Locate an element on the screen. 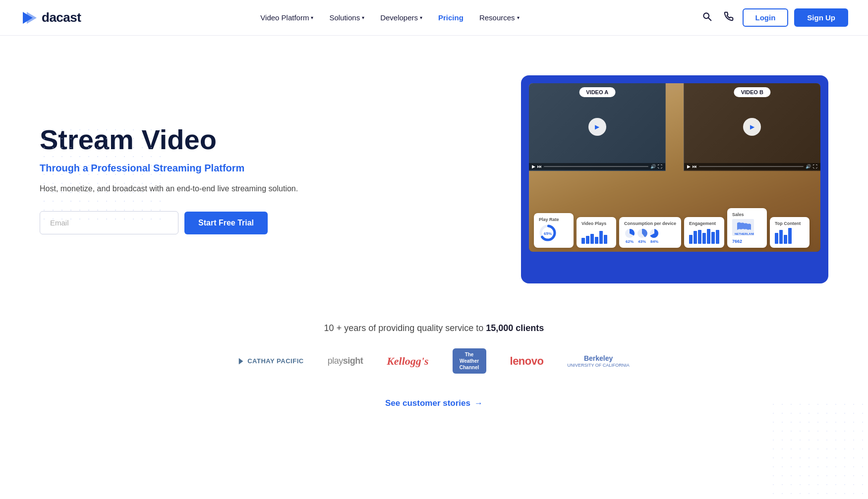 The height and width of the screenshot is (499, 868). video-label-a: VIDEO A is located at coordinates (597, 92).